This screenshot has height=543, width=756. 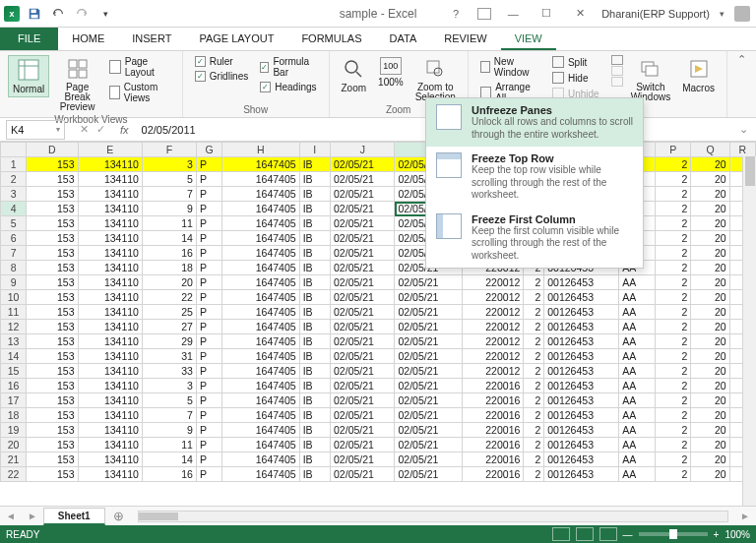 What do you see at coordinates (14, 415) in the screenshot?
I see `row-header-18: 18` at bounding box center [14, 415].